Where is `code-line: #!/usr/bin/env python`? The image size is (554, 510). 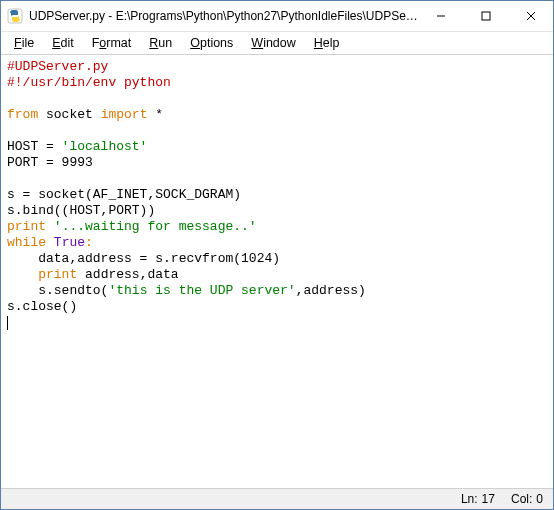 code-line: #!/usr/bin/env python is located at coordinates (89, 82).